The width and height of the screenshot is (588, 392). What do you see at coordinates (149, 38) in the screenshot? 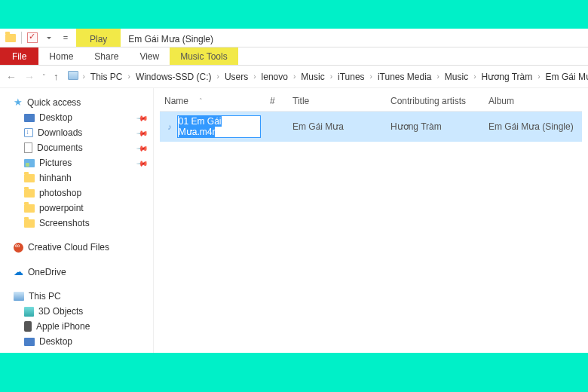
I see `title-section: Play Em Gái Mưa (Single)` at bounding box center [149, 38].